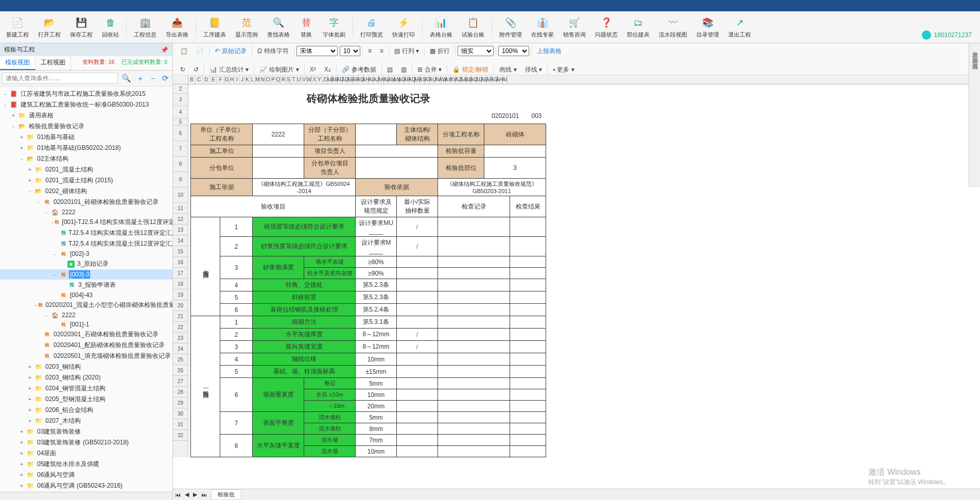 This screenshot has width=980, height=500. I want to click on tree-node: +📁01地基与基础(GB50202-2018), so click(86, 148).